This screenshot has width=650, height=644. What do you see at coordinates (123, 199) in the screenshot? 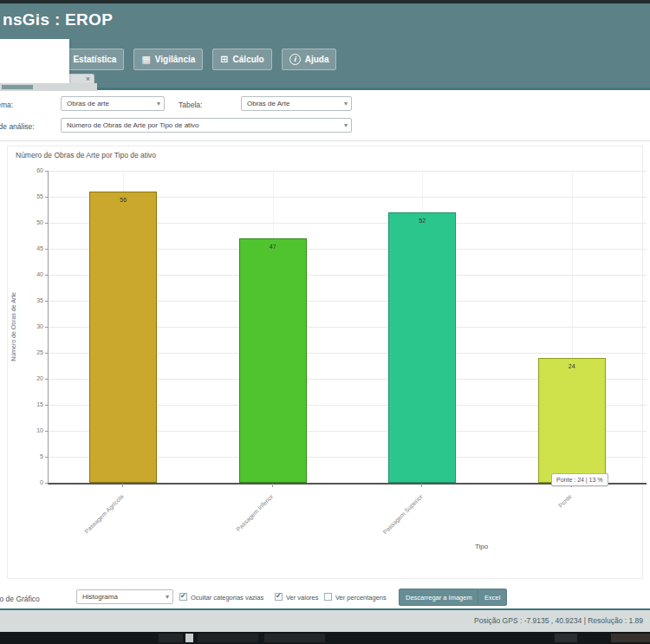
I see `bar-value-label: 56` at bounding box center [123, 199].